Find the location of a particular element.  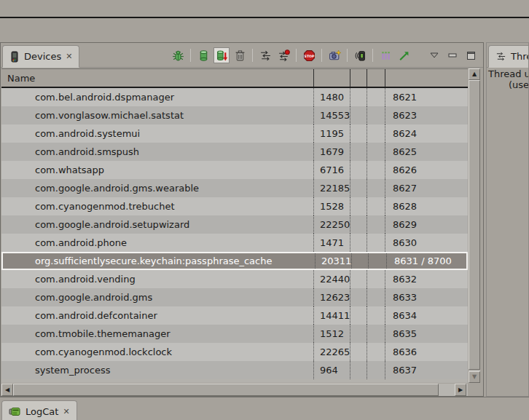

column-header-blank2 is located at coordinates (376, 78).